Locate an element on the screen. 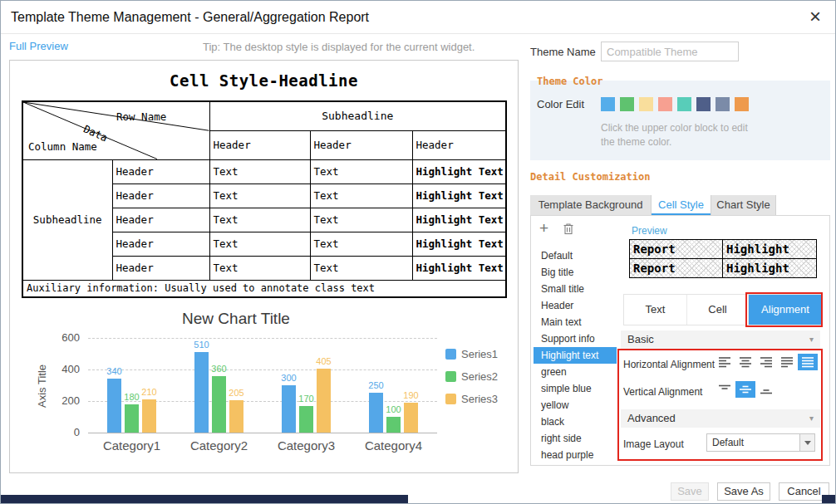 Image resolution: width=836 pixels, height=504 pixels. full-preview-link: Full Preview is located at coordinates (38, 46).